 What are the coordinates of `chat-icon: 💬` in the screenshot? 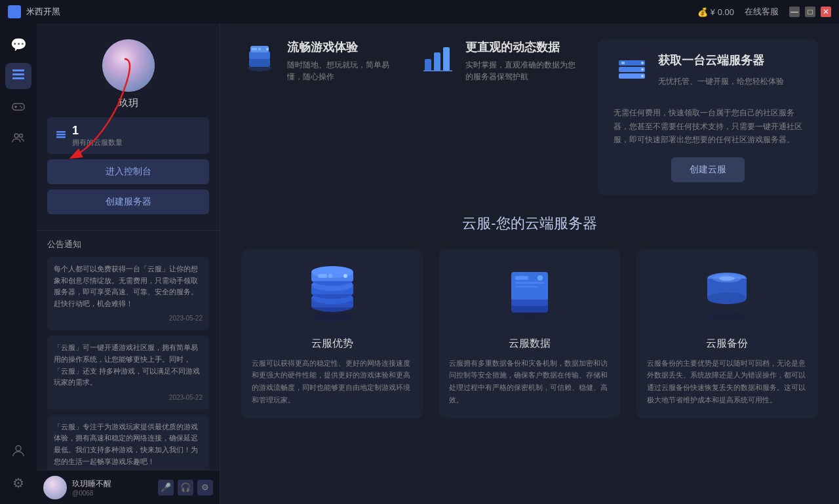 It's located at (18, 45).